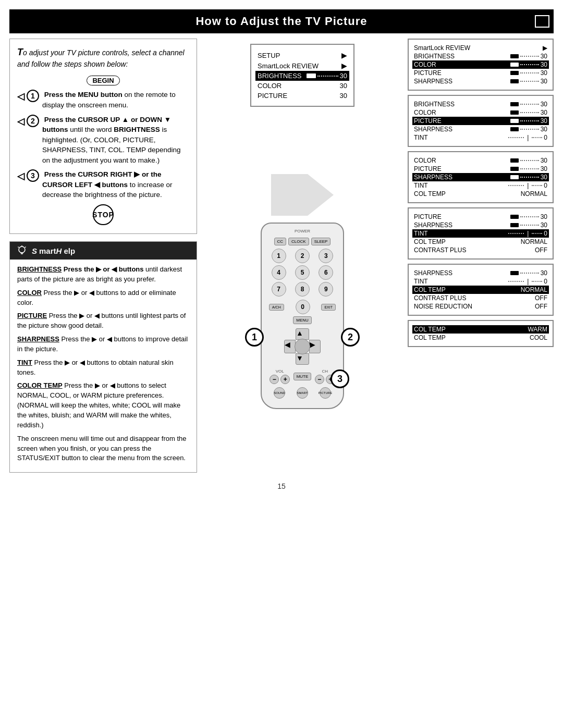 This screenshot has width=563, height=728. What do you see at coordinates (432, 194) in the screenshot?
I see `p3-ct-label: COL TEMP` at bounding box center [432, 194].